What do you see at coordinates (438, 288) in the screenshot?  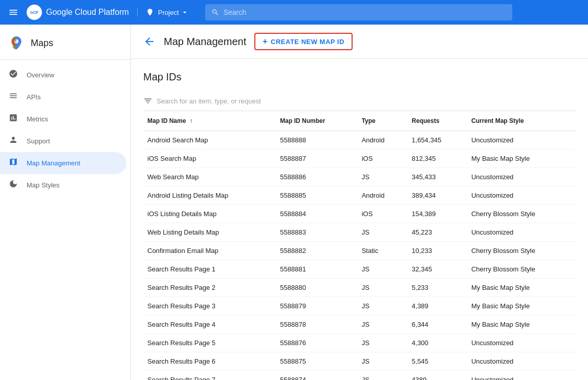 I see `cell-requests: 5,233` at bounding box center [438, 288].